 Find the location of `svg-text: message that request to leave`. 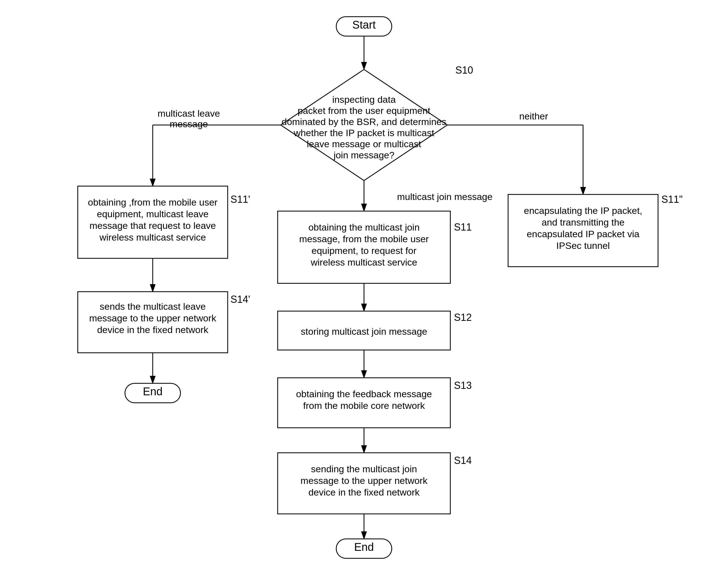

svg-text: message that request to leave is located at coordinates (153, 226).